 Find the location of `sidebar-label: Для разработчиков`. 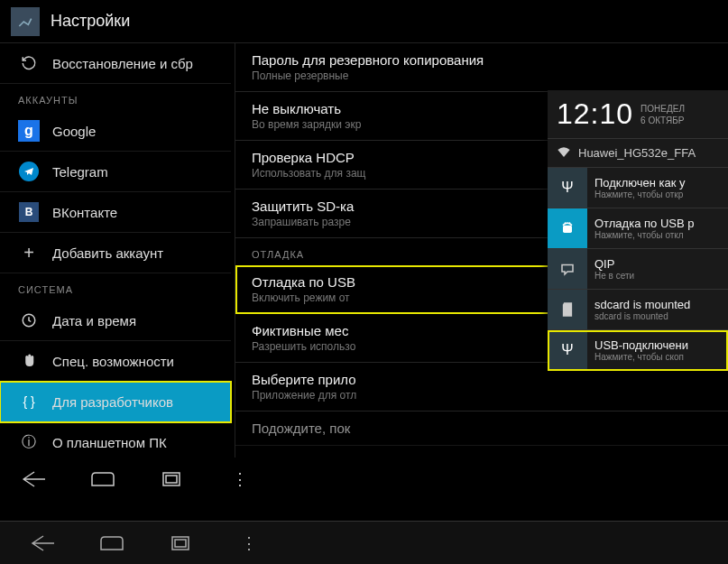

sidebar-label: Для разработчиков is located at coordinates (113, 402).